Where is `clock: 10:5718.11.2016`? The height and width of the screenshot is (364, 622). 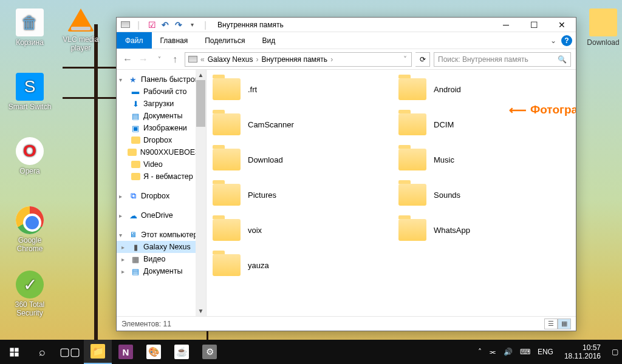 clock: 10:5718.11.2016 is located at coordinates (583, 352).